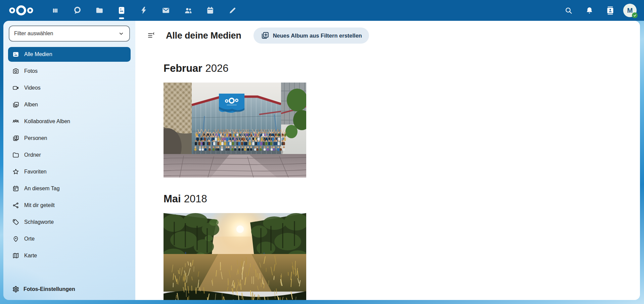 This screenshot has width=644, height=304. I want to click on online-status-badge, so click(635, 15).